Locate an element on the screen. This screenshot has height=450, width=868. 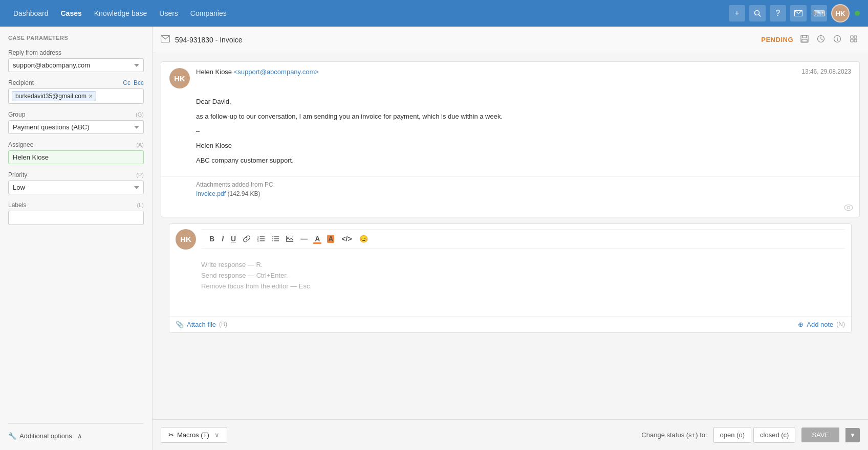
italic-button: I is located at coordinates (223, 239).